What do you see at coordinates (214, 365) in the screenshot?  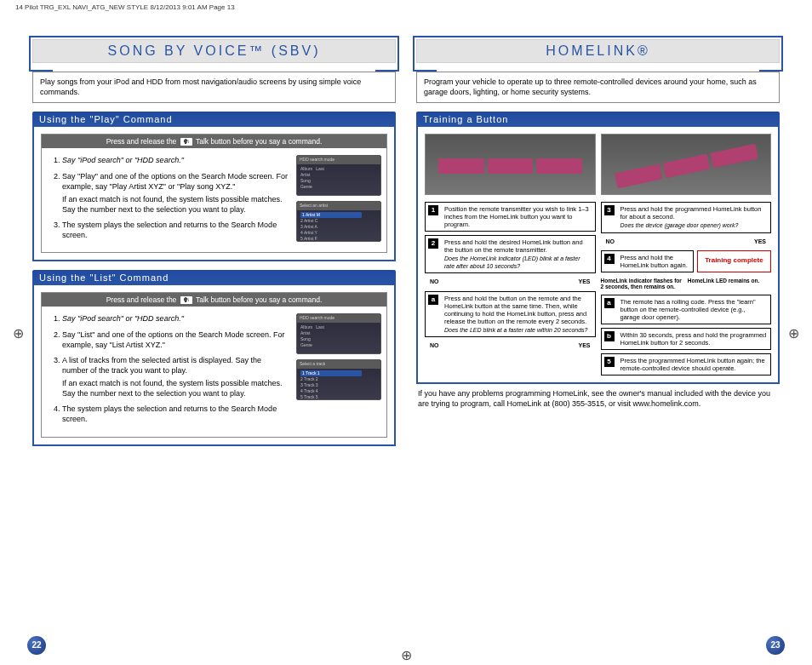 I see `list-command-panel: Press and release the 🗣 Talk button befo…` at bounding box center [214, 365].